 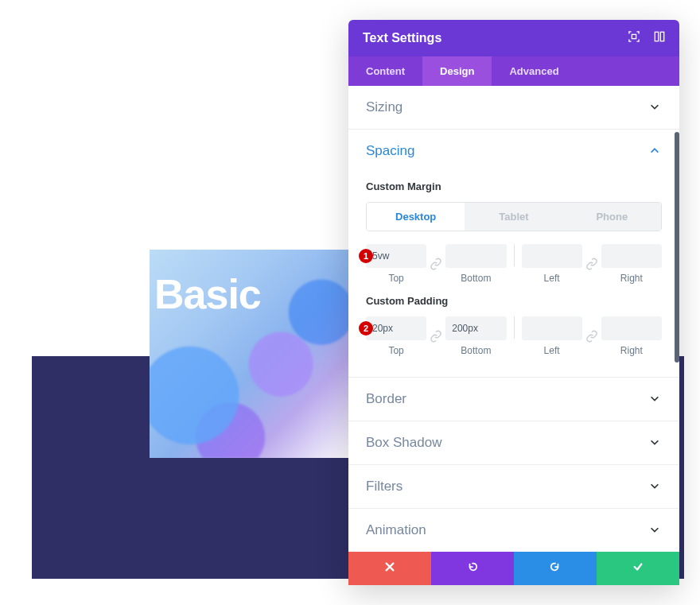 I want to click on padding-right-input, so click(x=632, y=328).